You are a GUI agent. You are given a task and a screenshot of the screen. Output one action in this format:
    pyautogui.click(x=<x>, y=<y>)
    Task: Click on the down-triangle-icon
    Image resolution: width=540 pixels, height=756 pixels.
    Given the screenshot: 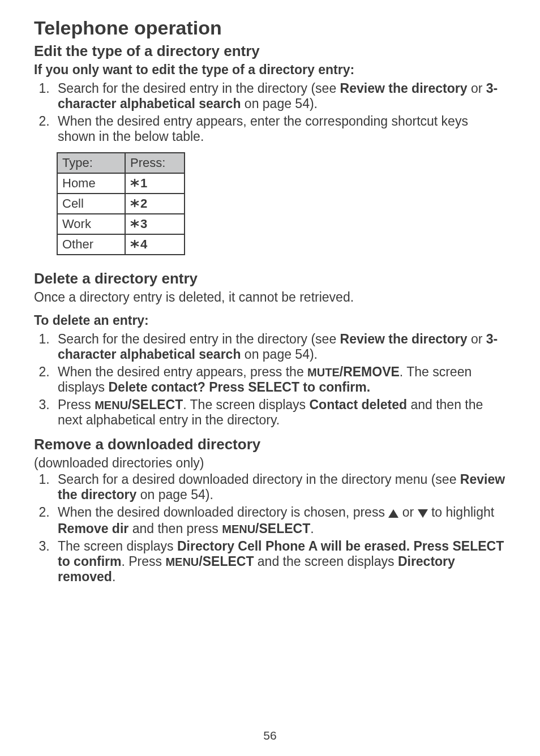 What is the action you would take?
    pyautogui.click(x=423, y=514)
    